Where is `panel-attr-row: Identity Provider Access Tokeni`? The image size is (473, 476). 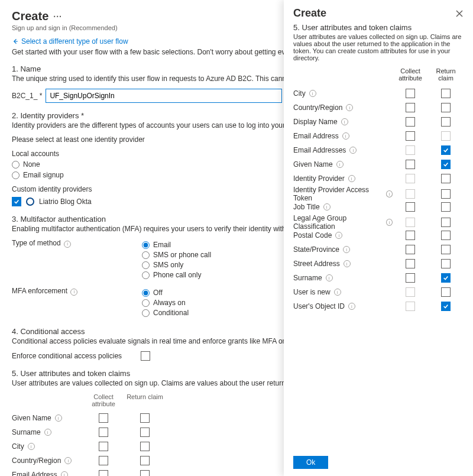
panel-attr-row: Identity Provider Access Tokeni is located at coordinates (378, 193).